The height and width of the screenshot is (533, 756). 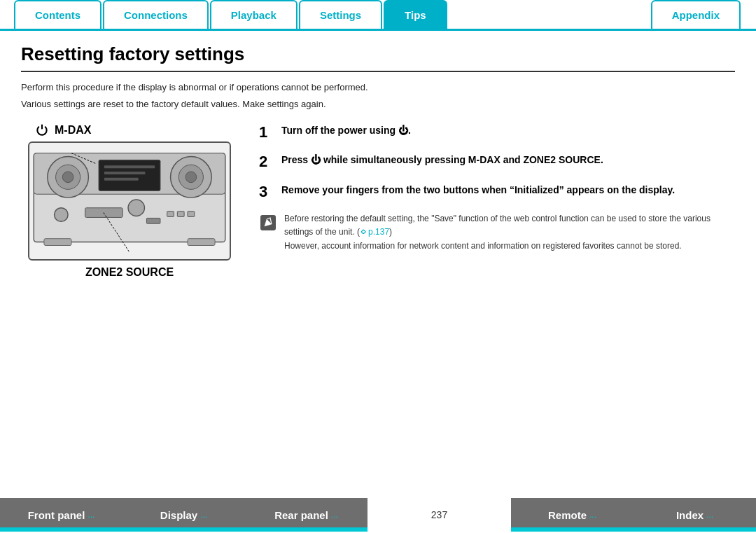 What do you see at coordinates (62, 529) in the screenshot?
I see `bottom-tab-front-panel-teal` at bounding box center [62, 529].